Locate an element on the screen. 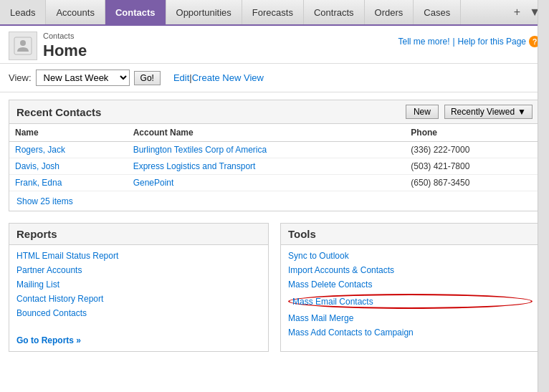  col-header-name: Name is located at coordinates (69, 133).